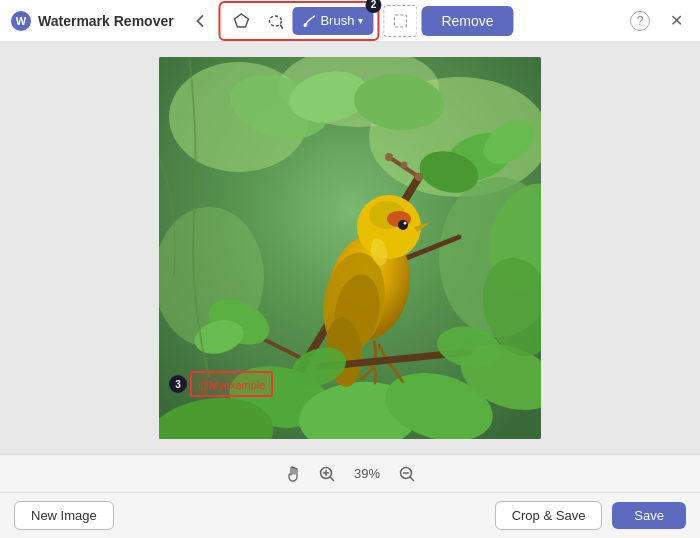 Image resolution: width=700 pixels, height=538 pixels. Describe the element at coordinates (327, 474) in the screenshot. I see `zoom-in-button` at that location.